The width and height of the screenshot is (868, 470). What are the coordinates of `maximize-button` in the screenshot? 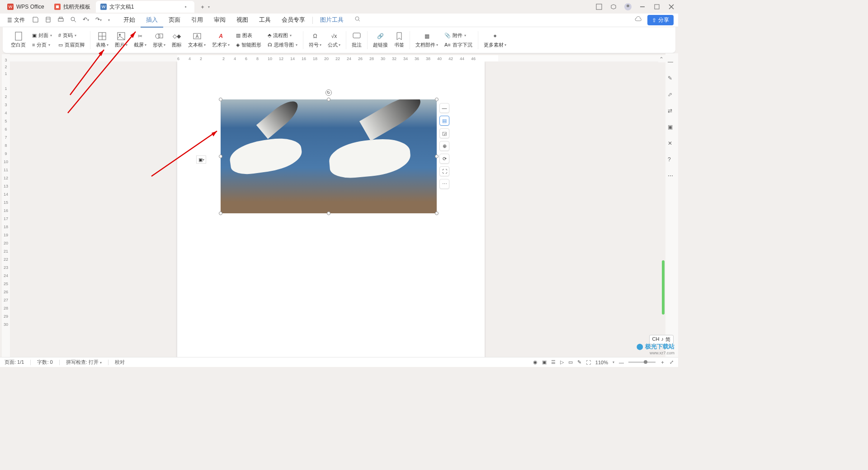 It's located at (657, 7).